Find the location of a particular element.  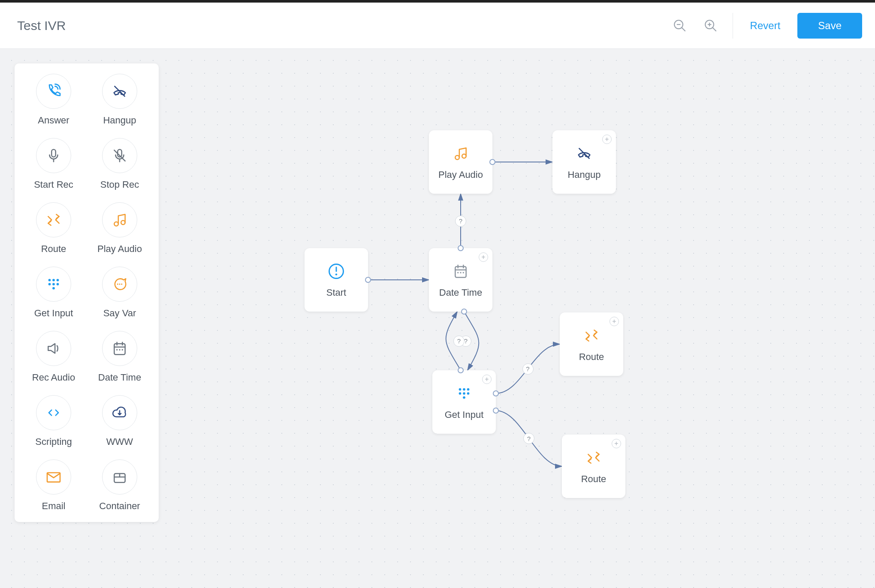

header-bar: Test IVR Revert Save is located at coordinates (438, 26).